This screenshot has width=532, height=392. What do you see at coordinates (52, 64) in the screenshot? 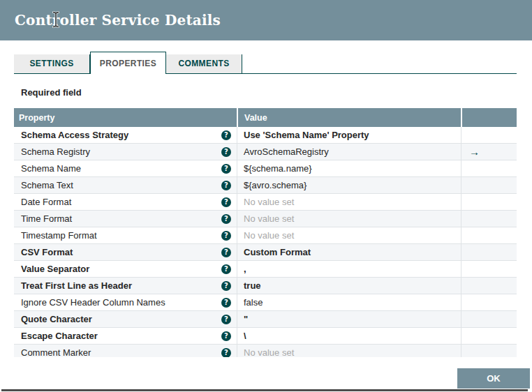
I see `tab-settings: SETTINGS` at bounding box center [52, 64].